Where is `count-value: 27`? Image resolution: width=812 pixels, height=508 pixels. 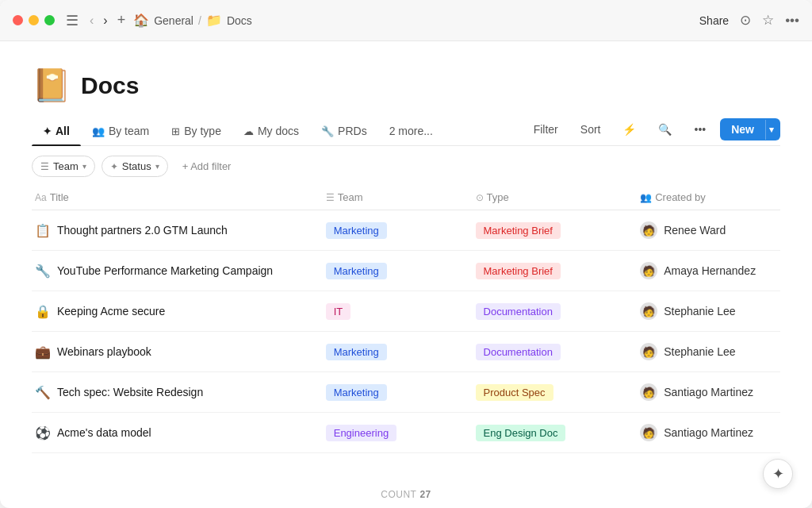 count-value: 27 is located at coordinates (425, 495).